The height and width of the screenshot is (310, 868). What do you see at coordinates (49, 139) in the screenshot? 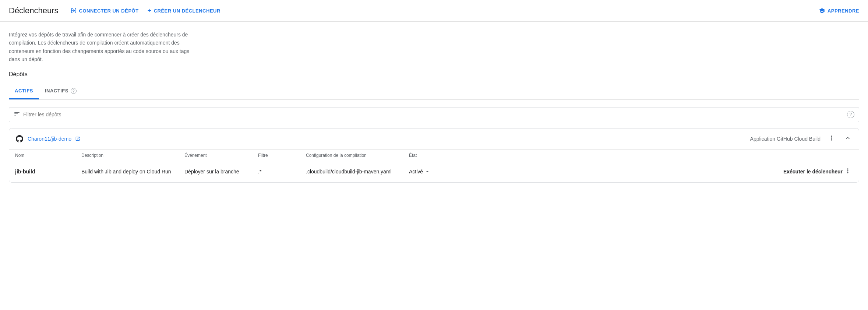
I see `repo-name: Charon11/jib-demo` at bounding box center [49, 139].